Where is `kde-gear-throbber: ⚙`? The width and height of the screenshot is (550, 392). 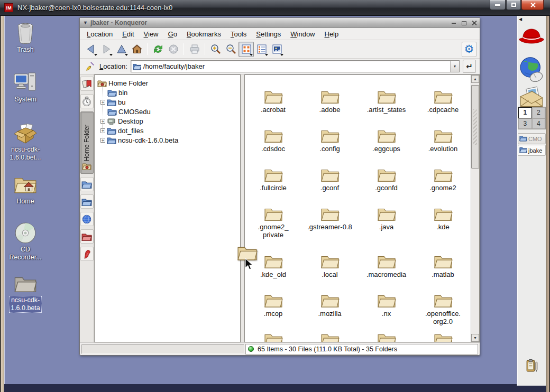 kde-gear-throbber: ⚙ is located at coordinates (469, 50).